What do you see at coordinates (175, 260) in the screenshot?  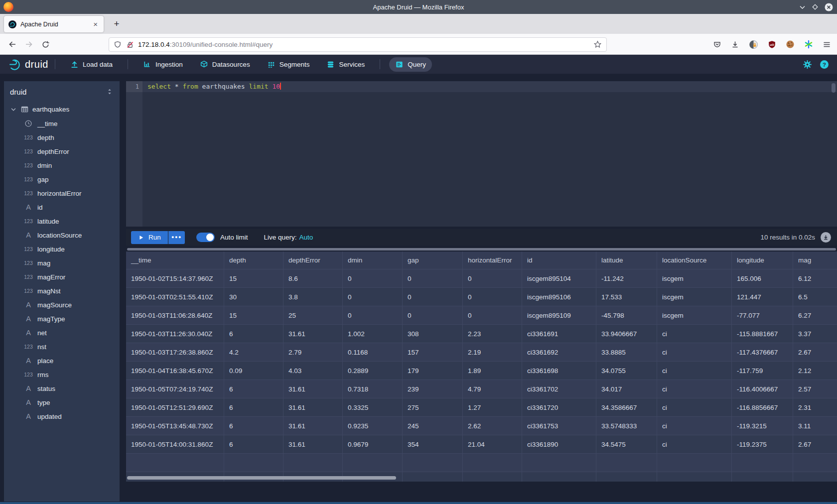 I see `column-header-__time: __time` at bounding box center [175, 260].